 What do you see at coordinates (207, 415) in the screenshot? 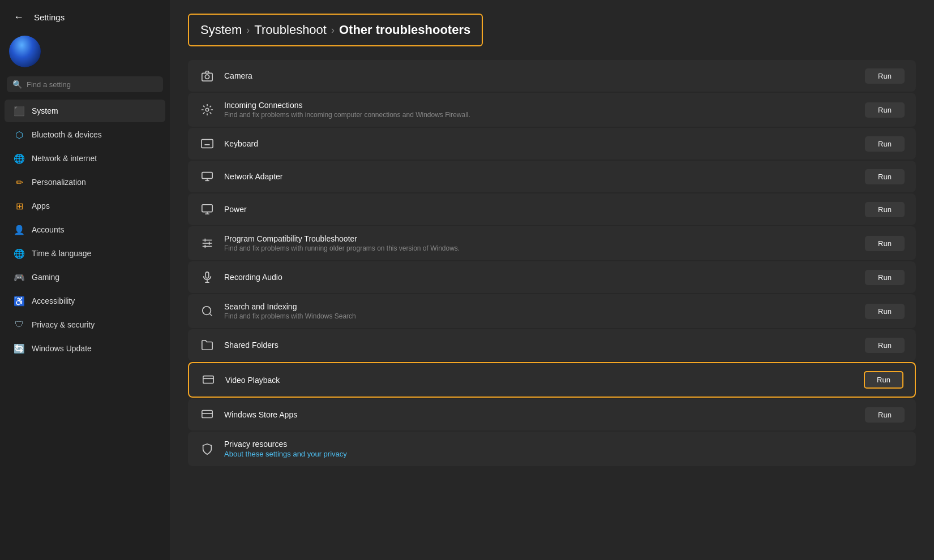
I see `windows-store-icon` at bounding box center [207, 415].